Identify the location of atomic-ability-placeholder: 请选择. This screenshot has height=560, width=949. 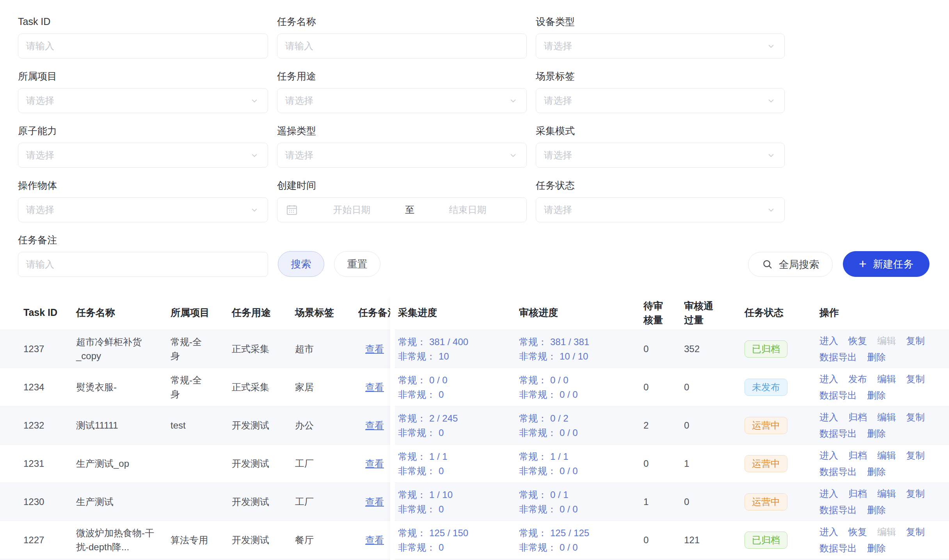
(40, 155).